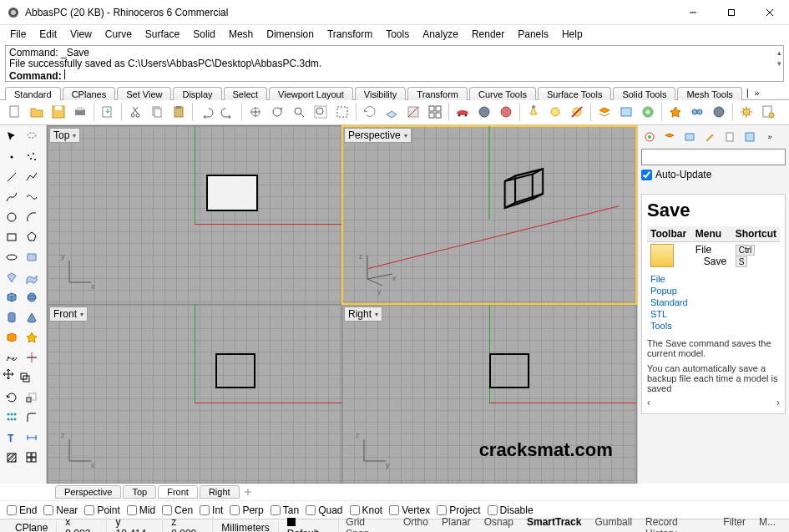 This screenshot has width=789, height=532. I want to click on status-cplane: CPlane, so click(32, 528).